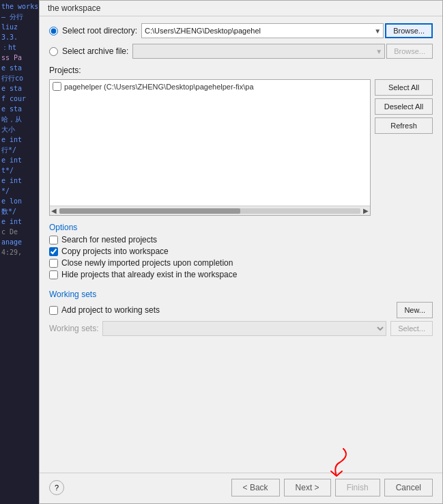 Image resolution: width=443 pixels, height=504 pixels. Describe the element at coordinates (19, 109) in the screenshot. I see `code-line-11: e sta` at that location.